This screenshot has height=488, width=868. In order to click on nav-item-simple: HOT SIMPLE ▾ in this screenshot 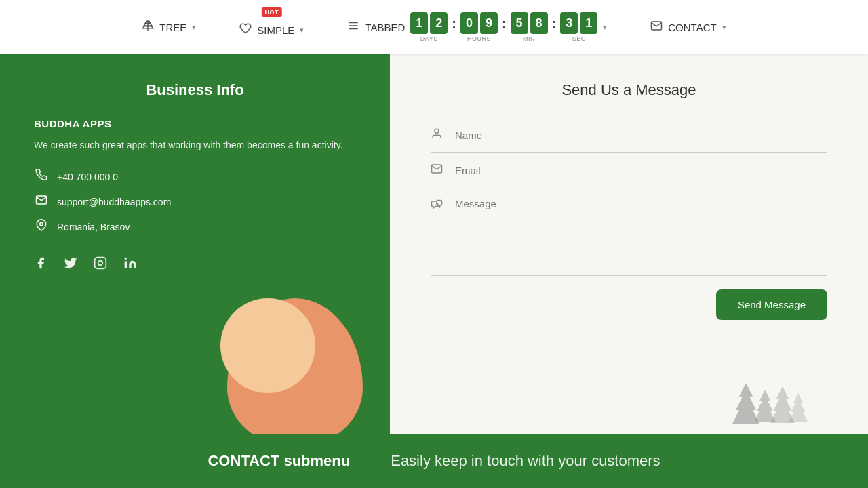, I will do `click(271, 27)`.